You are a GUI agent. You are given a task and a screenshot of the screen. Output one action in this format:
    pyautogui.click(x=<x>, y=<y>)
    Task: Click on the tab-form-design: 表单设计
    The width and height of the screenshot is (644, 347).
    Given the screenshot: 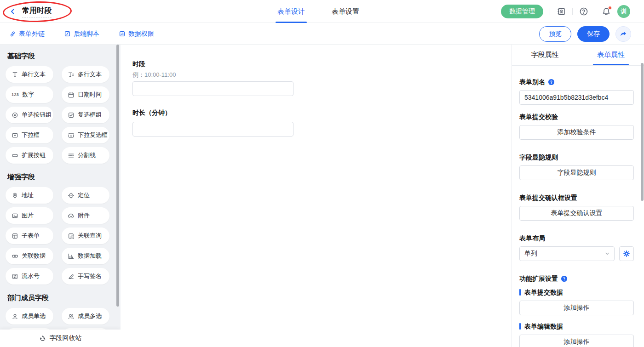 What is the action you would take?
    pyautogui.click(x=291, y=11)
    